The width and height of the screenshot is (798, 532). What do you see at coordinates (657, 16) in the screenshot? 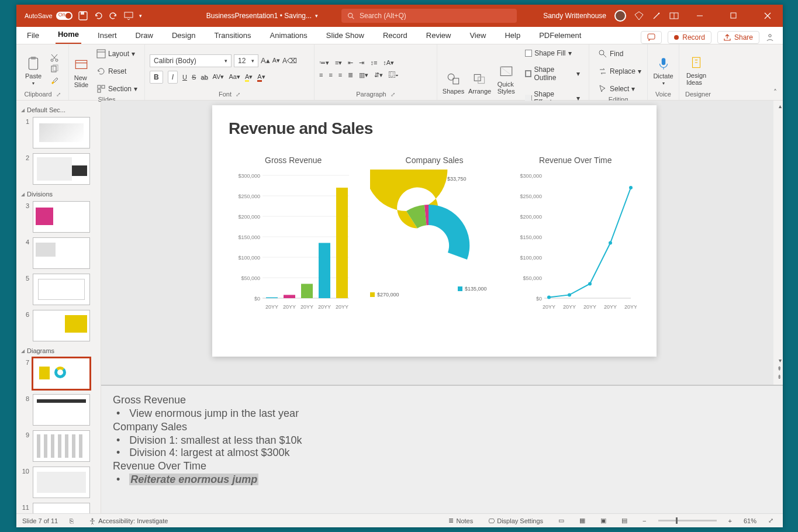
I see `wand-icon` at bounding box center [657, 16].